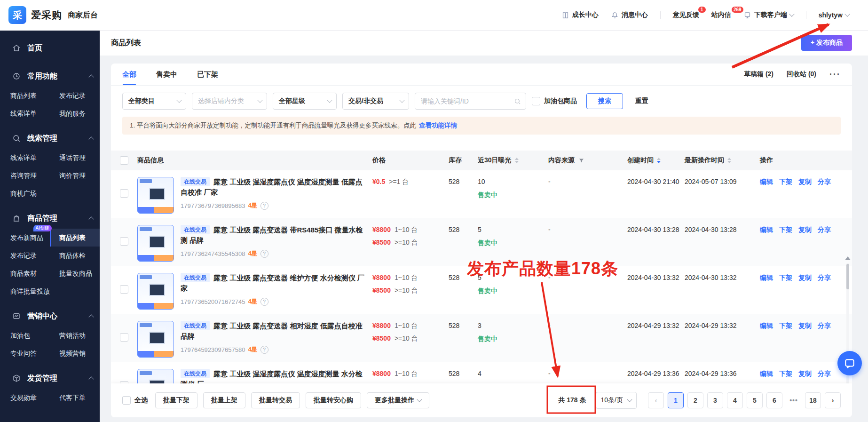  What do you see at coordinates (25, 398) in the screenshot?
I see `sidebar-item: 交易勋章` at bounding box center [25, 398].